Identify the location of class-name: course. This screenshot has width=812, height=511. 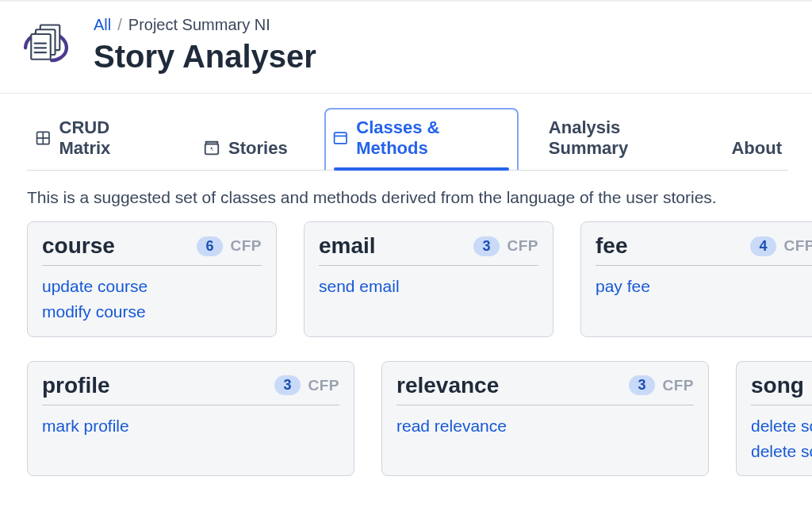
(119, 246).